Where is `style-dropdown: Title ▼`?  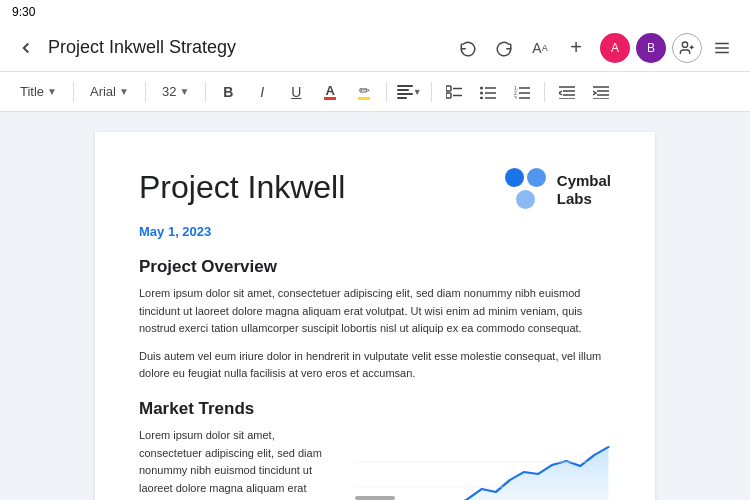
style-dropdown: Title ▼ is located at coordinates (38, 92).